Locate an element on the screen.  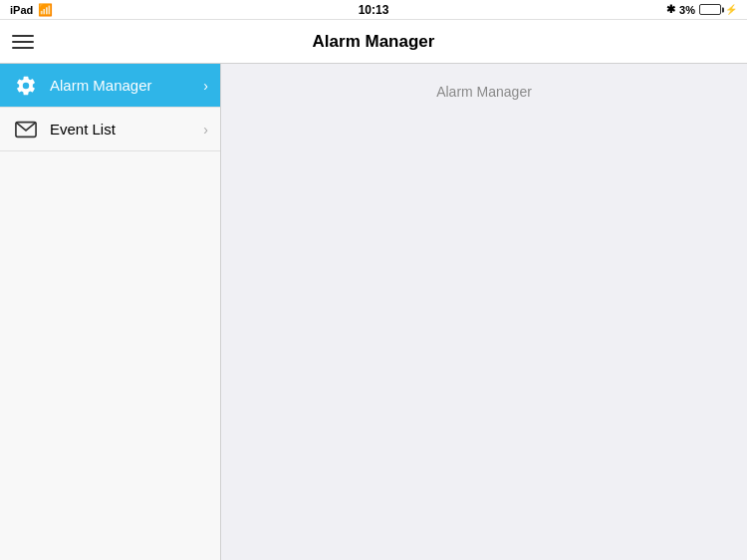
status-bar-right: ✱ 3% ⚡ is located at coordinates (701, 10).